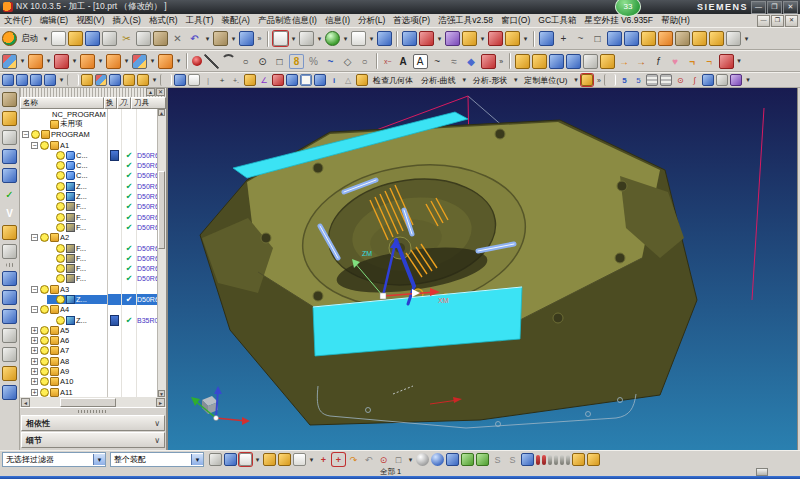 The width and height of the screenshot is (800, 479). What do you see at coordinates (93, 320) in the screenshot?
I see `tree-row: Z... ✔ B35R0.8` at bounding box center [93, 320].